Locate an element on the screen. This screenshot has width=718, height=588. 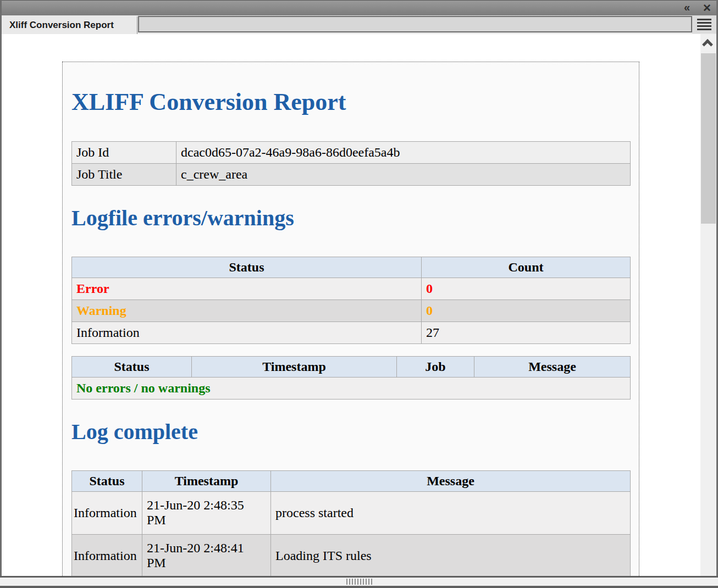
job-id-value: dcac0d65-07a2-46a9-98a6-86d0eefa5a4b is located at coordinates (404, 152).